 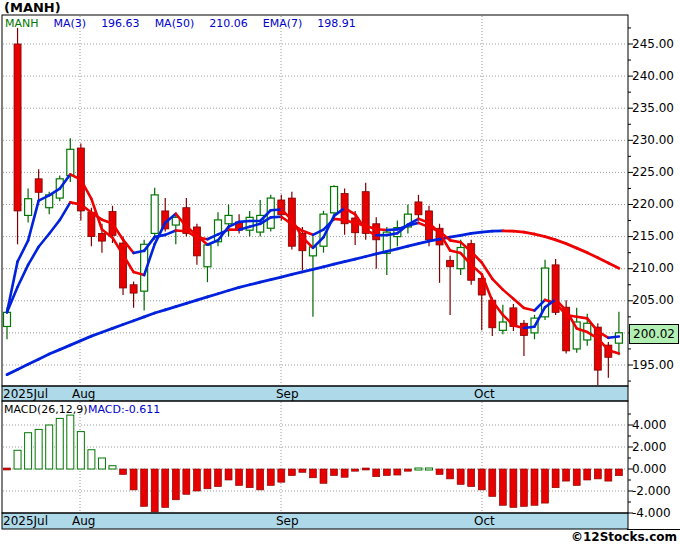 What do you see at coordinates (484, 394) in the screenshot?
I see `month-label-upper: Oct` at bounding box center [484, 394].